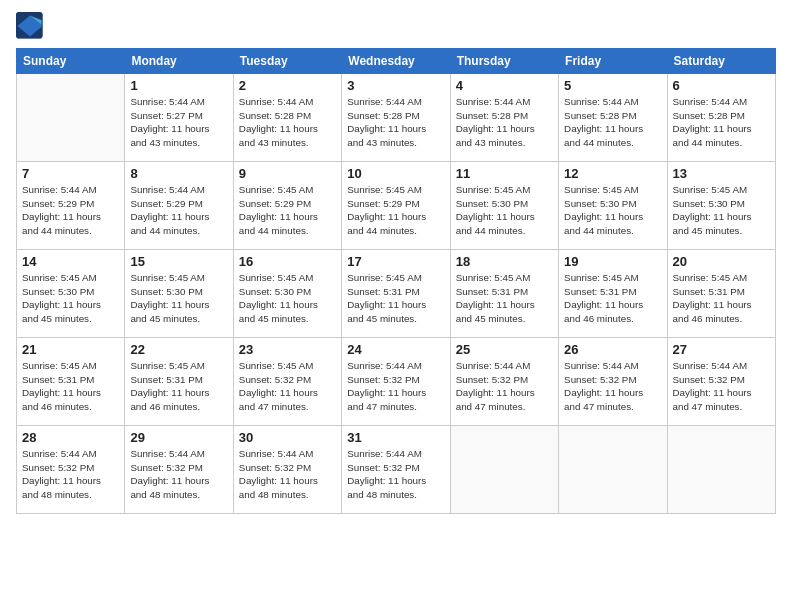 The width and height of the screenshot is (792, 612). What do you see at coordinates (396, 118) in the screenshot?
I see `week-row-1: 1 Sunrise: 5:44 AM Sunset: 5:27 PM Dayli…` at bounding box center [396, 118].